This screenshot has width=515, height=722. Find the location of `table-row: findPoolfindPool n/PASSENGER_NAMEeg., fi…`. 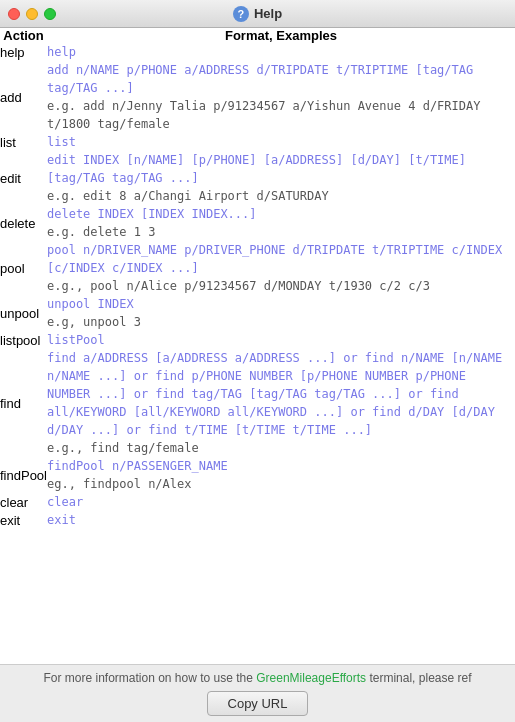

table-row: findPoolfindPool n/PASSENGER_NAMEeg., fi… is located at coordinates (258, 475).